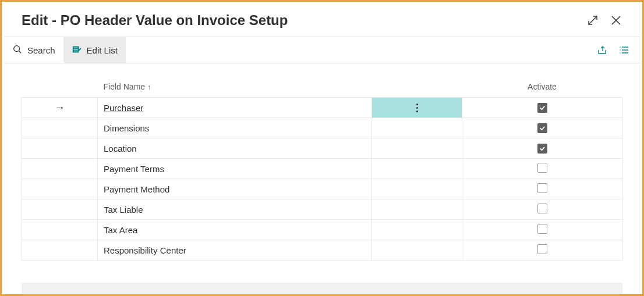 This screenshot has height=296, width=644. I want to click on table-row: Location, so click(323, 149).